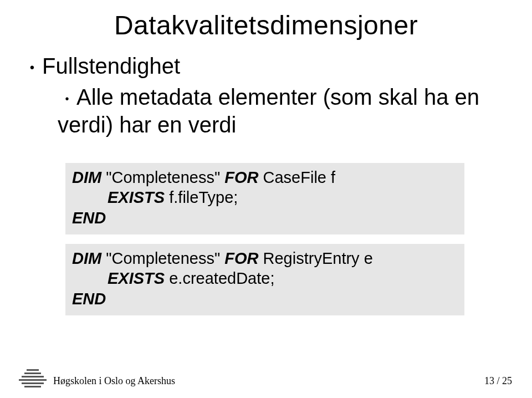  Describe the element at coordinates (32, 379) in the screenshot. I see `institution-logo-icon` at that location.